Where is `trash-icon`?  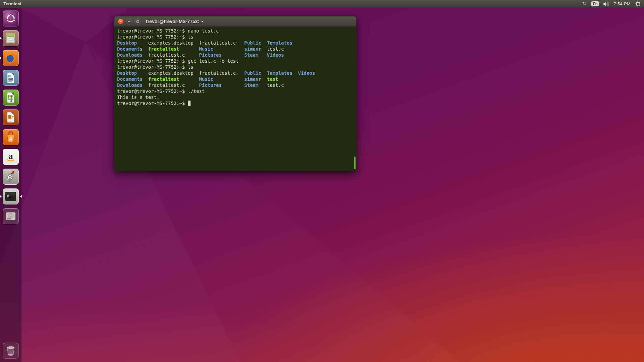
trash-icon is located at coordinates (11, 351).